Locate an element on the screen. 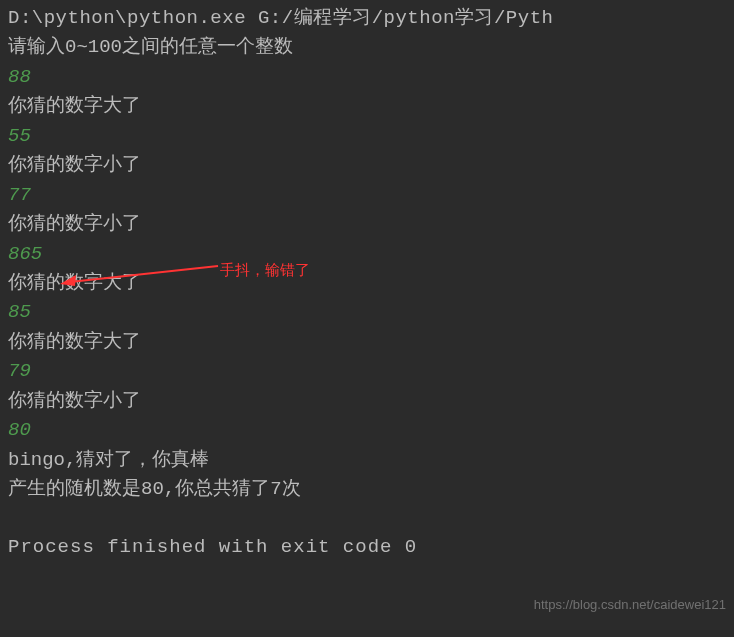 Image resolution: width=734 pixels, height=637 pixels. annotation-text: 手抖，输错了 is located at coordinates (265, 270).